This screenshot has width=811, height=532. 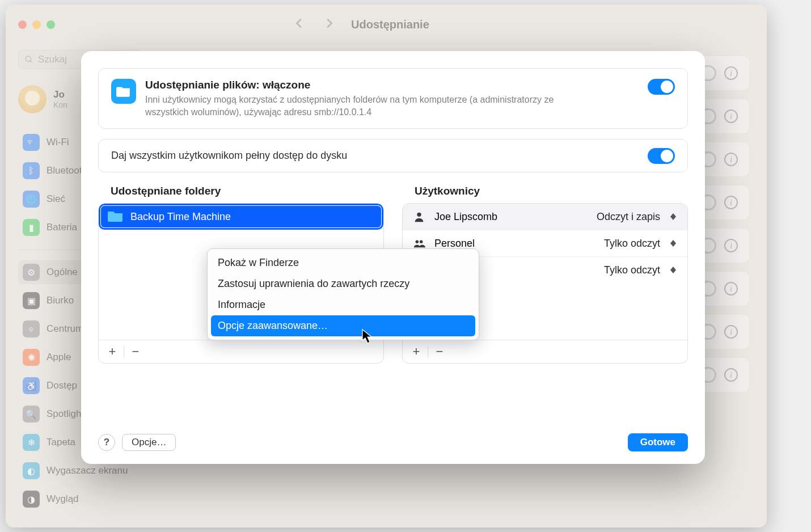 What do you see at coordinates (241, 194) in the screenshot?
I see `folders-title: Udostępniane foldery` at bounding box center [241, 194].